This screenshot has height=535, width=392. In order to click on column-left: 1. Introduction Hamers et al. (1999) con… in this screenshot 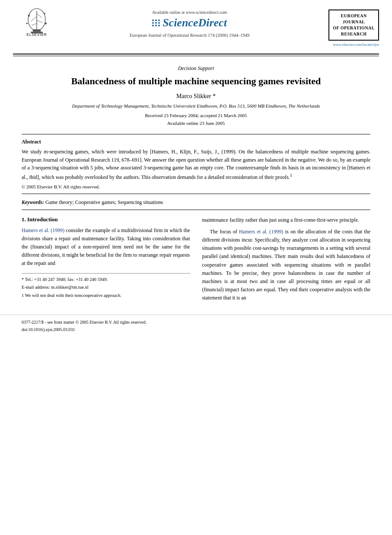, I will do `click(106, 261)`.